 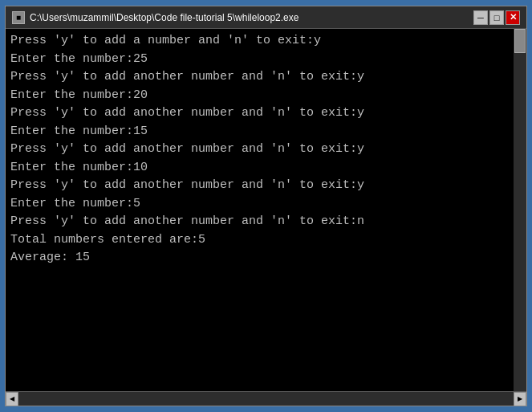 What do you see at coordinates (260, 259) in the screenshot?
I see `console-line: Average: 15` at bounding box center [260, 259].